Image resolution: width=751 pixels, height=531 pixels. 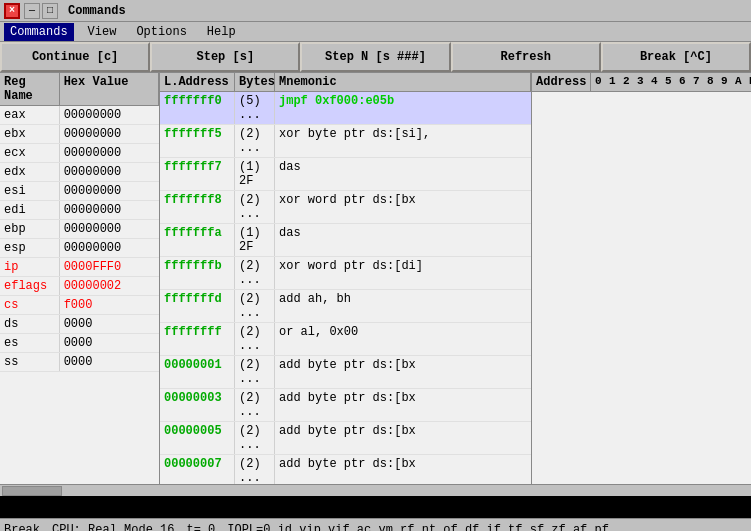 What do you see at coordinates (403, 82) in the screenshot?
I see `mnem-header: Mnemonic` at bounding box center [403, 82].